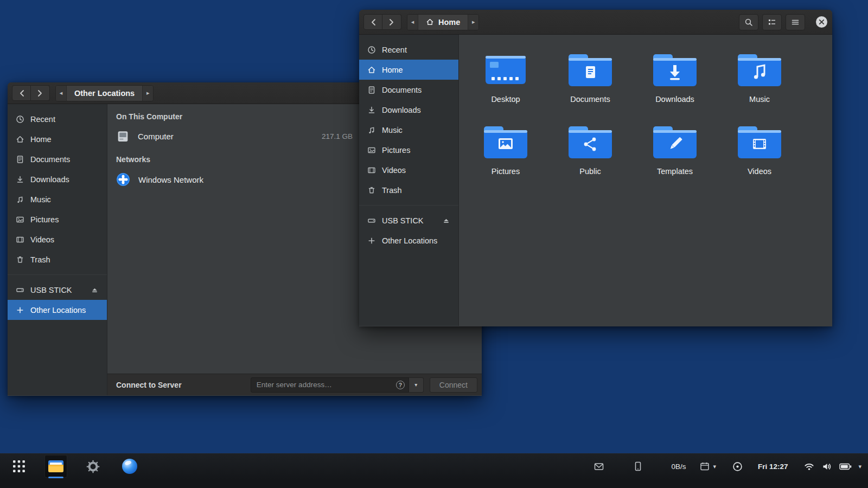 The width and height of the screenshot is (868, 488). I want to click on folder-music-icon, so click(760, 70).